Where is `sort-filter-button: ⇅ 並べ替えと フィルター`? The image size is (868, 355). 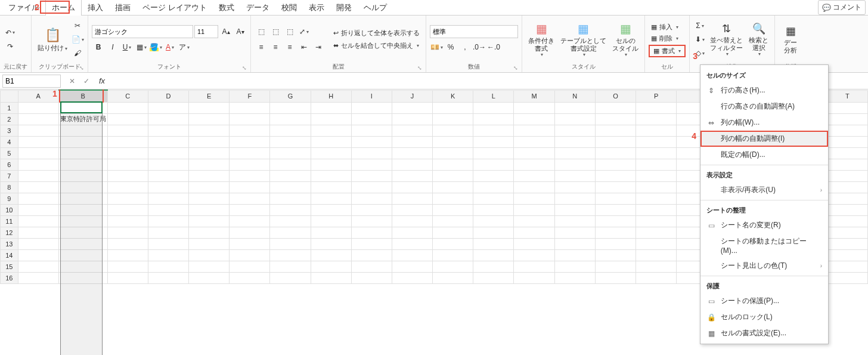 sort-filter-button: ⇅ 並べ替えと フィルター is located at coordinates (726, 39).